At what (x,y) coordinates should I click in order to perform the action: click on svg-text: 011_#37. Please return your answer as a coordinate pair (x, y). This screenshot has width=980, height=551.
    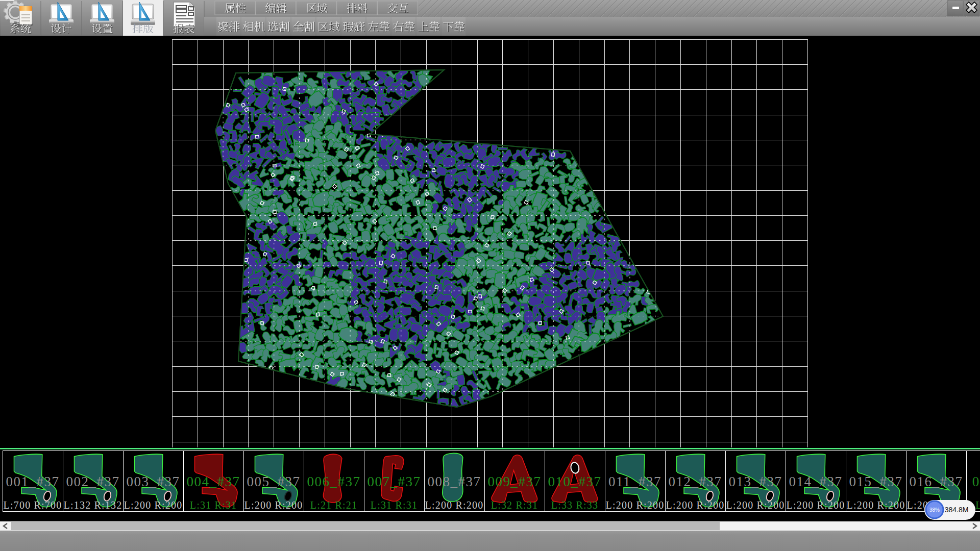
    Looking at the image, I should click on (635, 482).